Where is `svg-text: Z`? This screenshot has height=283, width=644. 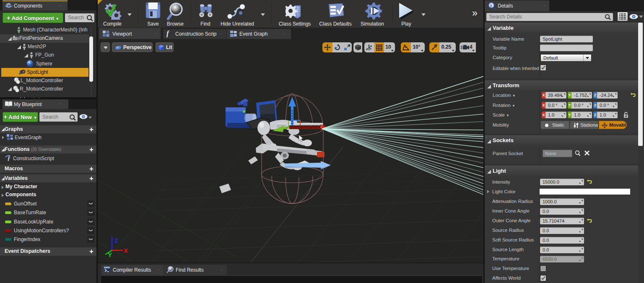
svg-text: Z is located at coordinates (117, 241).